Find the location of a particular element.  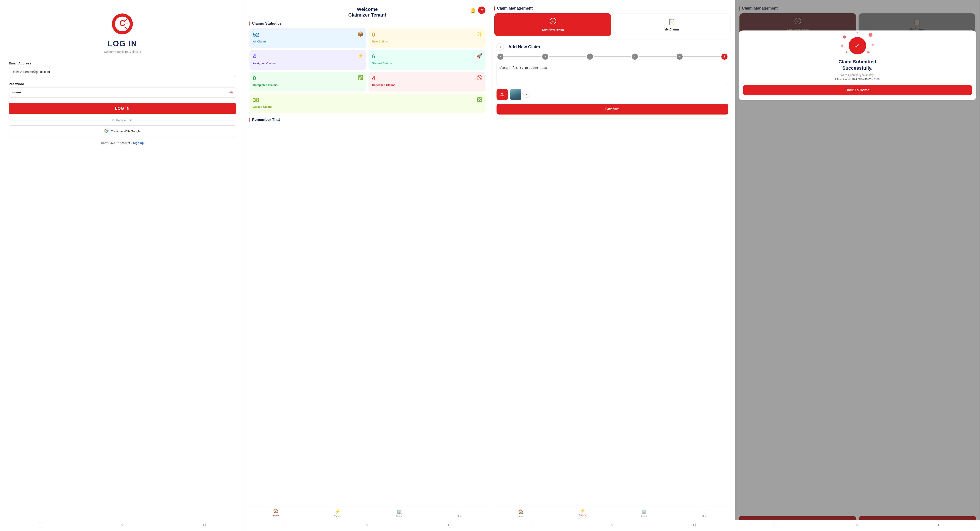

nav-claims-3: ⚡ Claims is located at coordinates (583, 514).